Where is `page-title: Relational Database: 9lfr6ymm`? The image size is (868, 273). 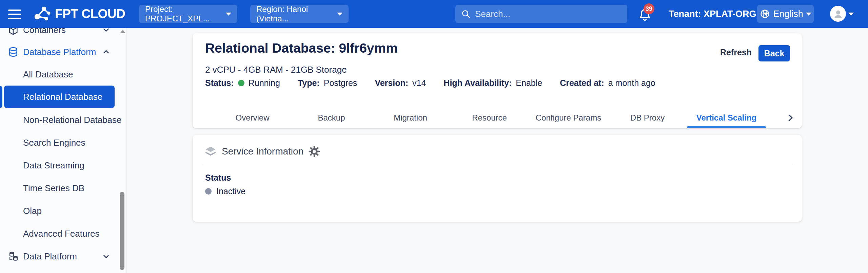
page-title: Relational Database: 9lfr6ymm is located at coordinates (301, 48).